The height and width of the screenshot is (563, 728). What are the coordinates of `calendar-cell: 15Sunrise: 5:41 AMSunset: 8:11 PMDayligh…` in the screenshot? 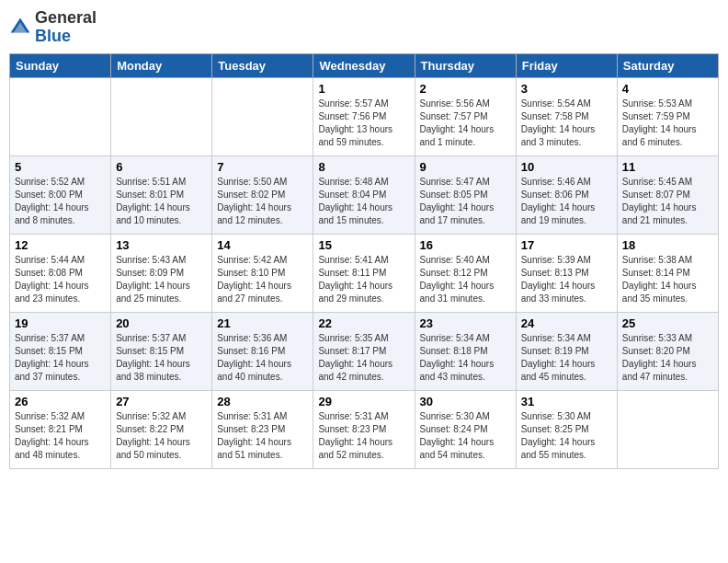 It's located at (364, 272).